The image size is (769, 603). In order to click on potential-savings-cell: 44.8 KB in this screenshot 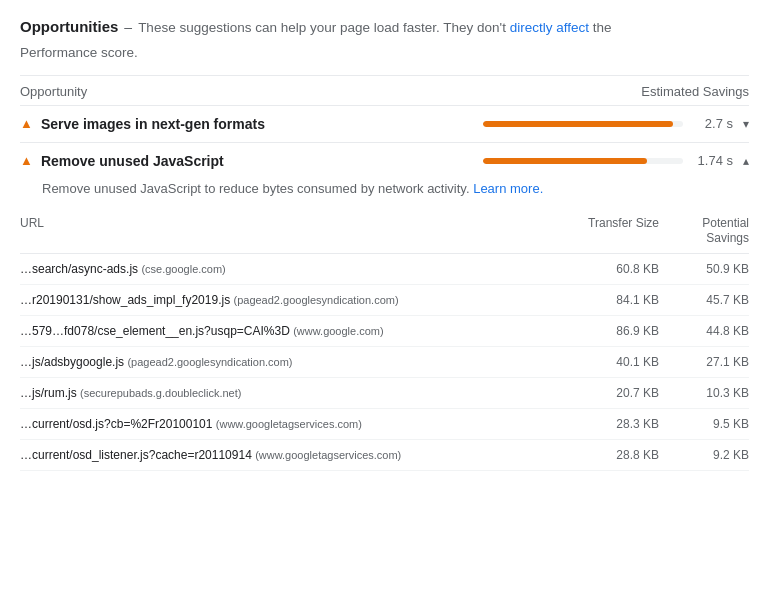, I will do `click(704, 331)`.